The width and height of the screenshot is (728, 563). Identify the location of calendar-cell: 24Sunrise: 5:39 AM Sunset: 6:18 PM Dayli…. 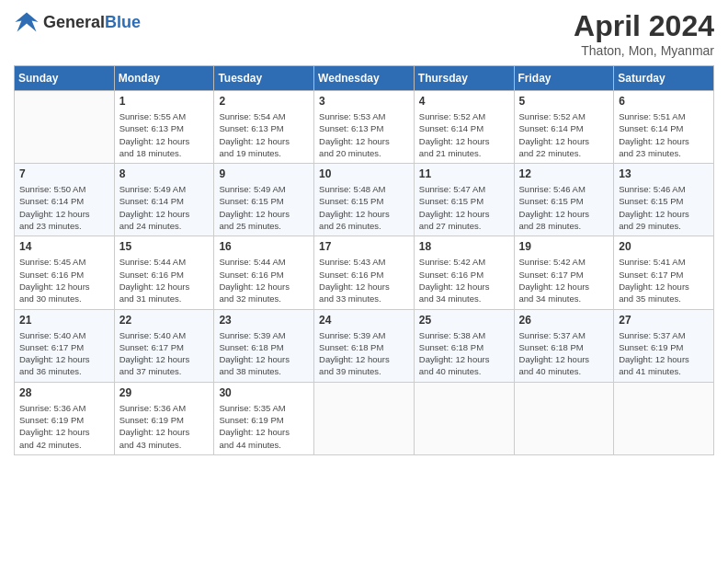
(364, 346).